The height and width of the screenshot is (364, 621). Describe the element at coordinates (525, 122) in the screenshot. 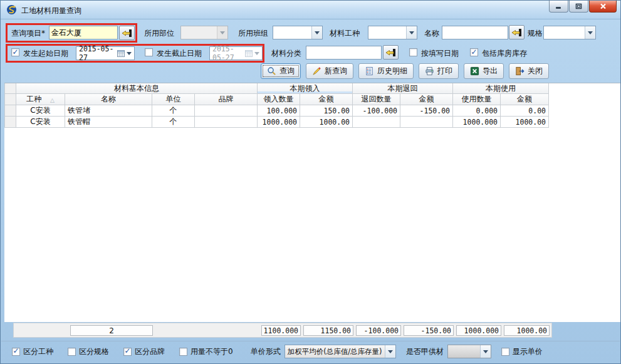

I see `cell-used-amt: 1000.00` at that location.